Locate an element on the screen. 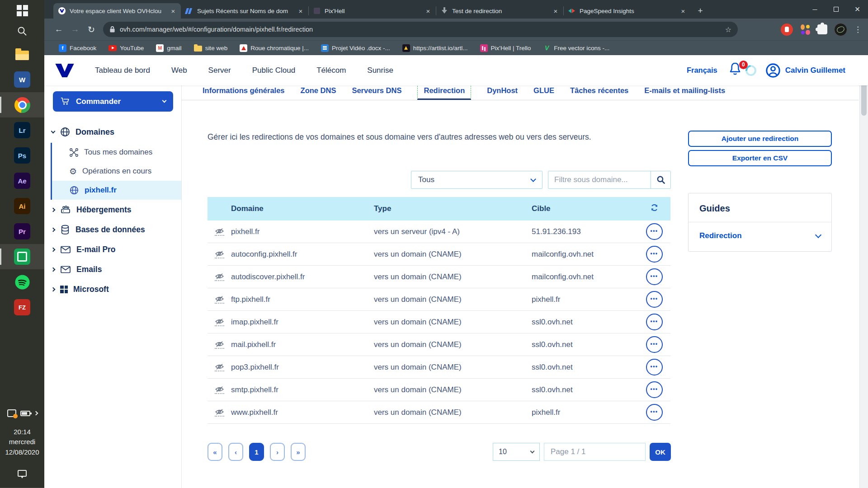  filezilla-button is located at coordinates (22, 307).